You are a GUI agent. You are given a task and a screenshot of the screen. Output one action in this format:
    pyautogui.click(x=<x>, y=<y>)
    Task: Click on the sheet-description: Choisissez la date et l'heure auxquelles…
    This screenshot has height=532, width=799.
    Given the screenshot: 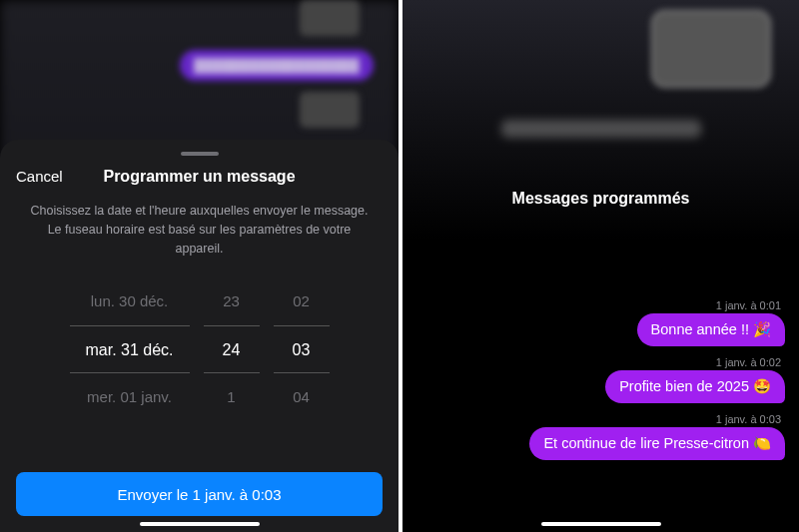 What is the action you would take?
    pyautogui.click(x=200, y=240)
    